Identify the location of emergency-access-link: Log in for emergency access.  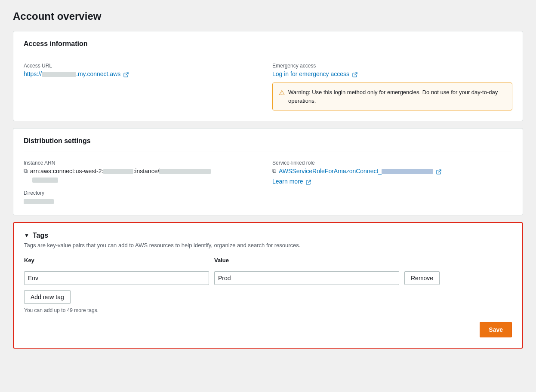
(315, 74).